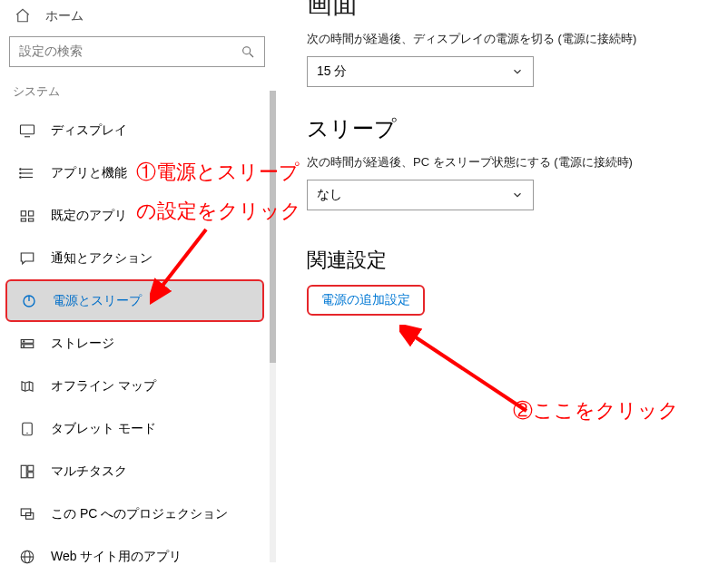  I want to click on home-icon, so click(24, 16).